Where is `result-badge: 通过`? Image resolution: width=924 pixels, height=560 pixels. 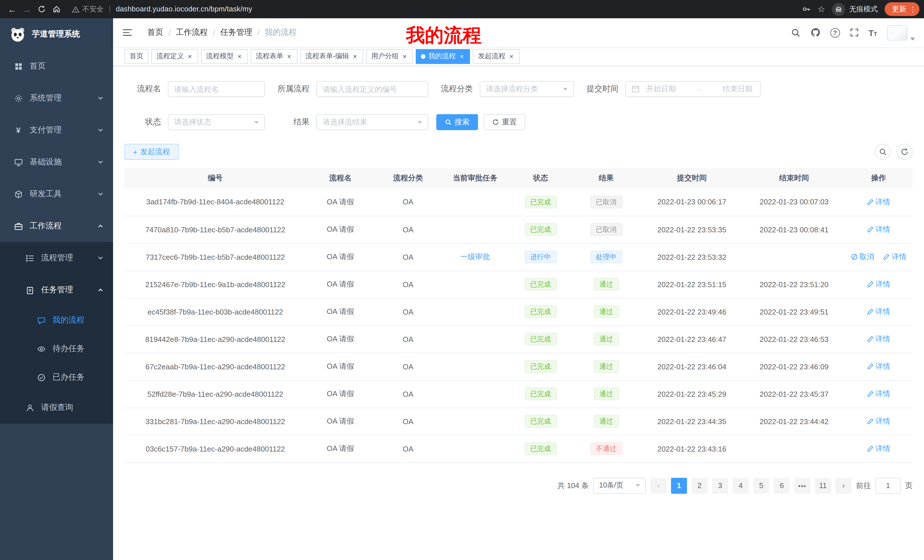 result-badge: 通过 is located at coordinates (606, 312).